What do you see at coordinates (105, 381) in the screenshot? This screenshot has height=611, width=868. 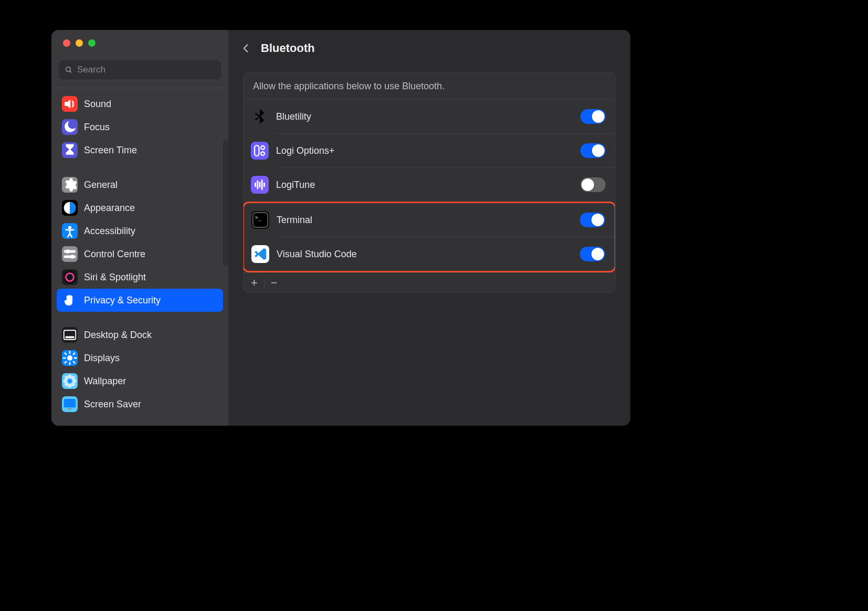 I see `sidebar-item-label: Wallpaper` at bounding box center [105, 381].